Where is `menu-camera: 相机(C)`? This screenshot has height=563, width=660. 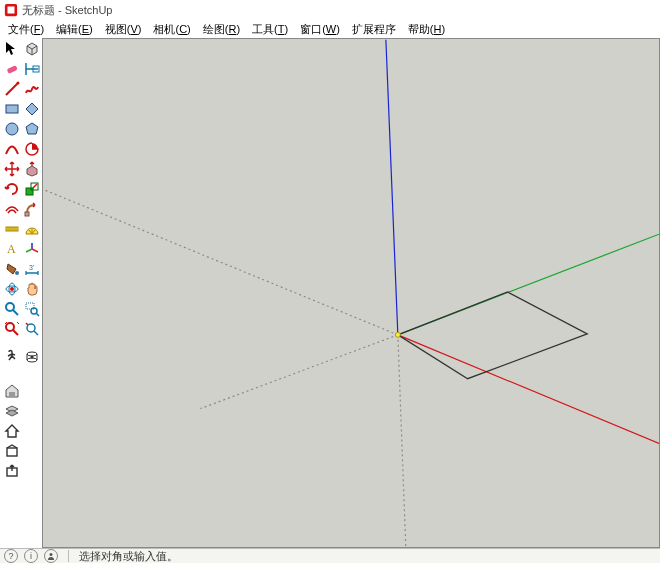
menu-camera: 相机(C) is located at coordinates (172, 30).